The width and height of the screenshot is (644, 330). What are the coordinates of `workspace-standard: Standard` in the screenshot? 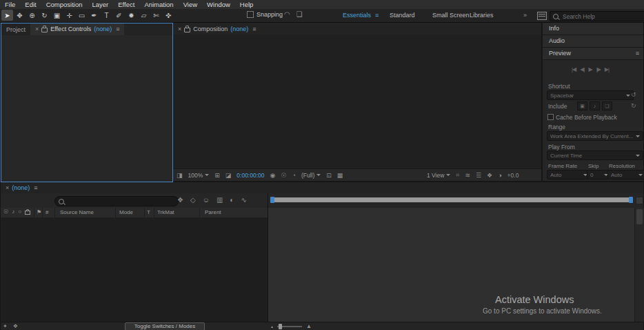 It's located at (403, 15).